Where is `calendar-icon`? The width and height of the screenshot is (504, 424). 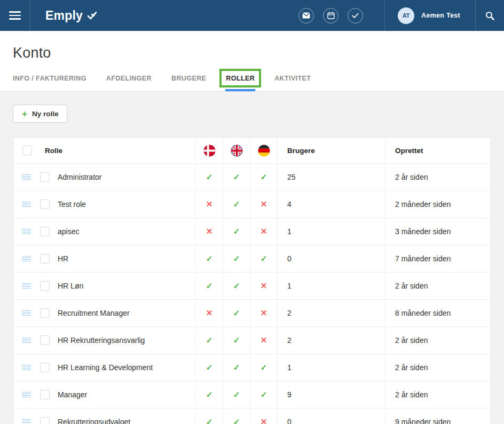
calendar-icon is located at coordinates (331, 16).